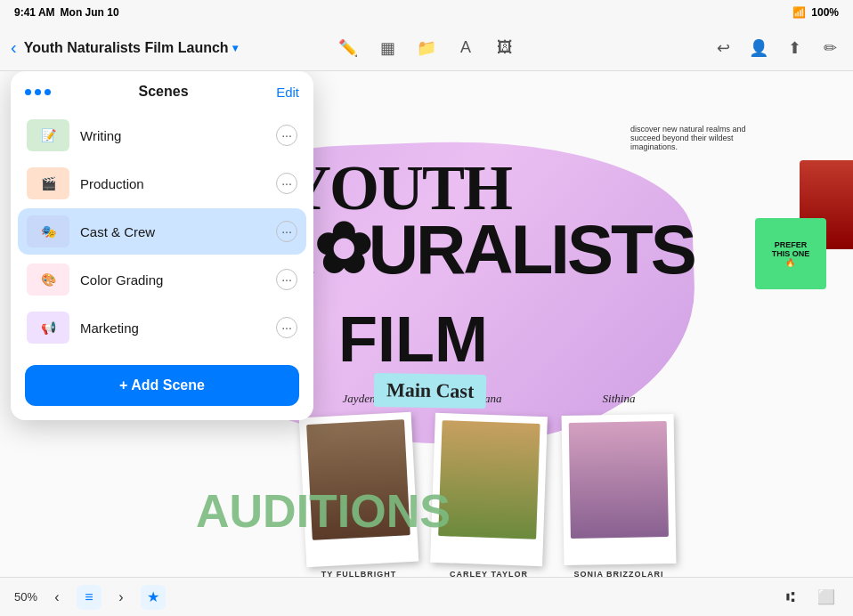 This screenshot has height=616, width=853. What do you see at coordinates (48, 135) in the screenshot?
I see `scene-thumb-writing: 📝` at bounding box center [48, 135].